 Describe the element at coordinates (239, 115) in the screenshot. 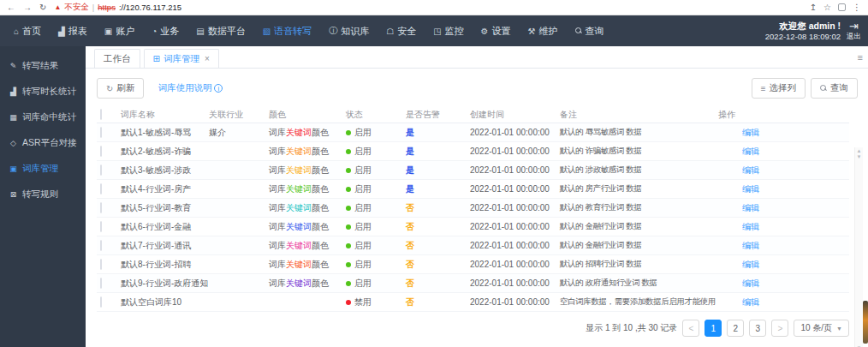

I see `column-header: 关联行业` at that location.